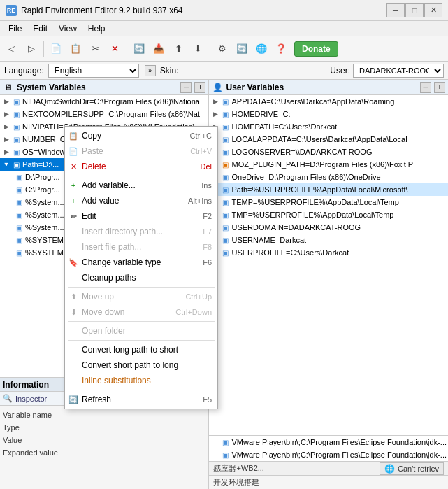 Image resolution: width=448 pixels, height=489 pixels. I want to click on user-var-onedrive: ▶ ▣ OneDrive=D:\Program Files (x86)\OneD…, so click(328, 177).